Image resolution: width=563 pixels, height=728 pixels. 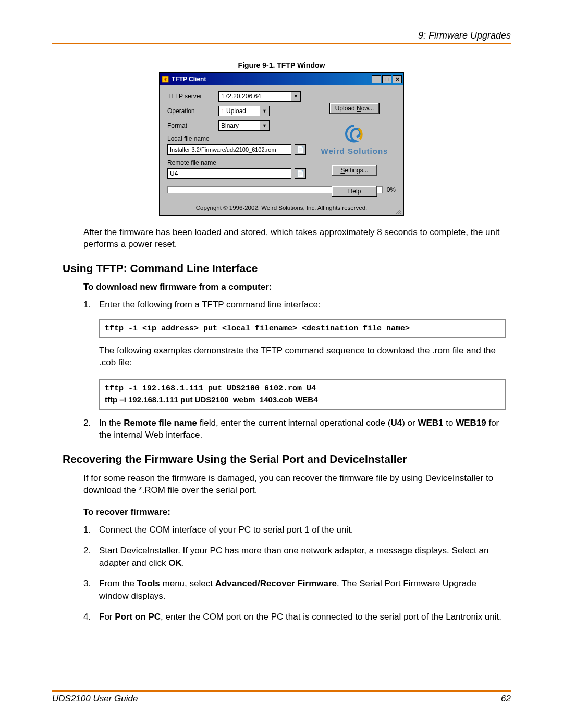 I want to click on copyright-text: Copyright © 1996-2002, Weird Solutions, …, so click(x=282, y=208).